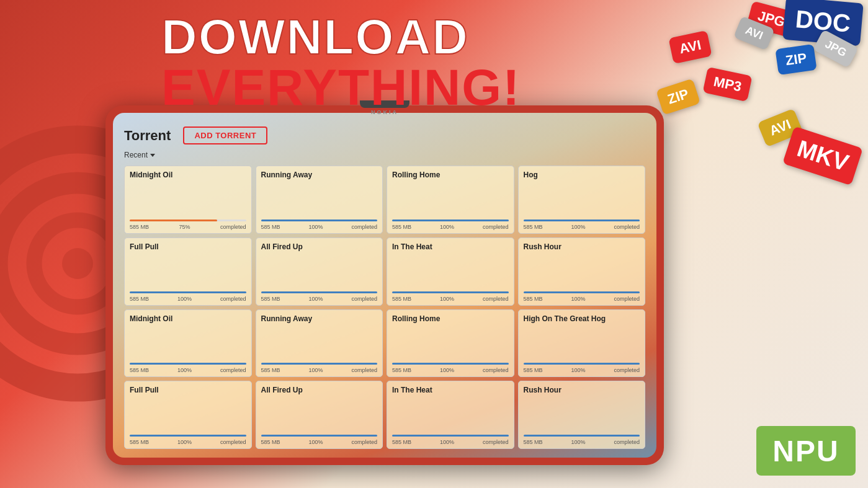  I want to click on torrent-card: Midnight Oil 585 MB 100% completed, so click(188, 344).